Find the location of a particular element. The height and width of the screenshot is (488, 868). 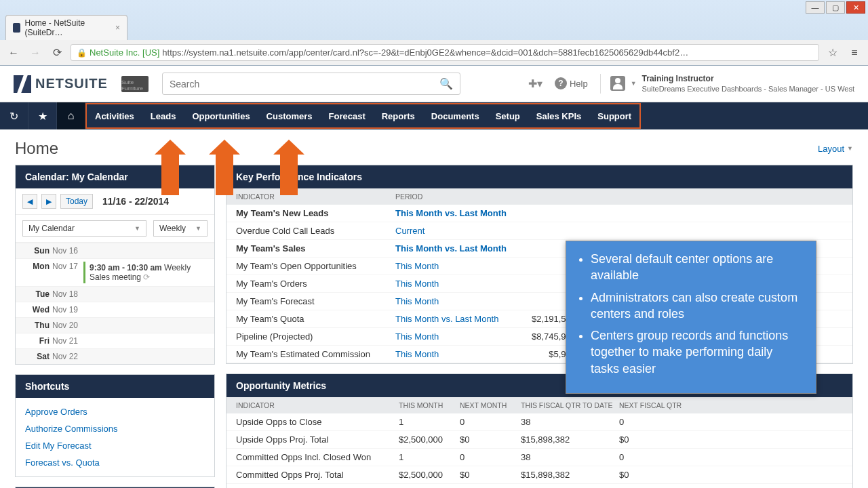

history-icon: ↻ is located at coordinates (14, 116).